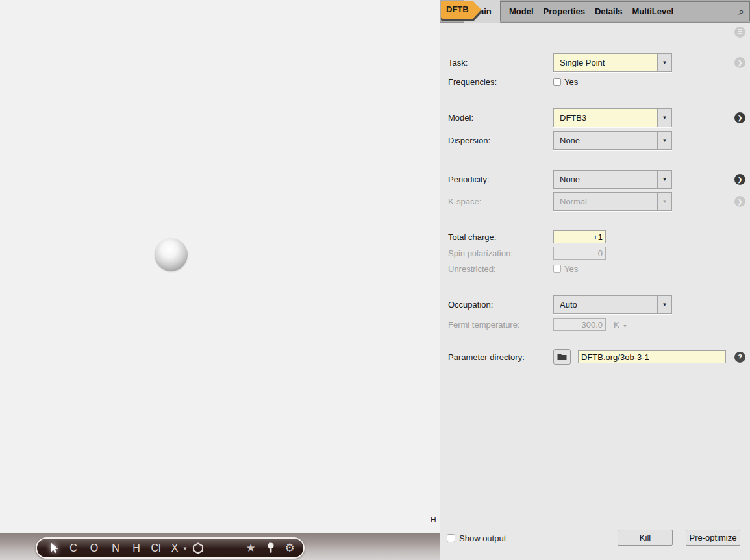  What do you see at coordinates (595, 305) in the screenshot?
I see `occupation-row: Occupation: Auto ▼` at bounding box center [595, 305].